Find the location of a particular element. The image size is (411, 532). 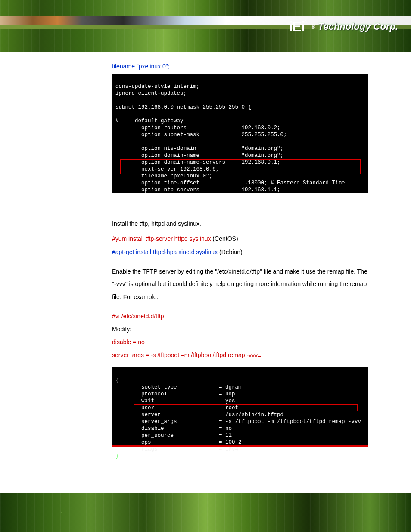

enable-tftp-paragraph: Enable the TFTP server by editing the "/… is located at coordinates (240, 284).